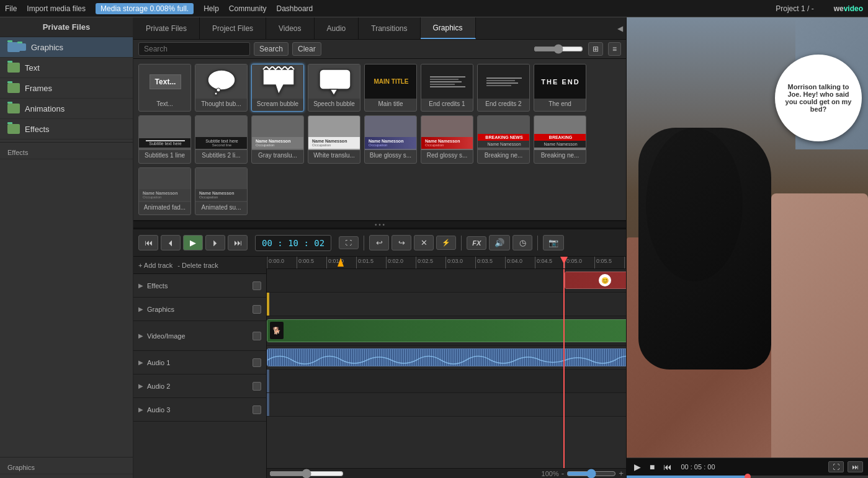 Image resolution: width=868 pixels, height=478 pixels. Describe the element at coordinates (747, 477) in the screenshot. I see `preview-progress-bar` at that location.